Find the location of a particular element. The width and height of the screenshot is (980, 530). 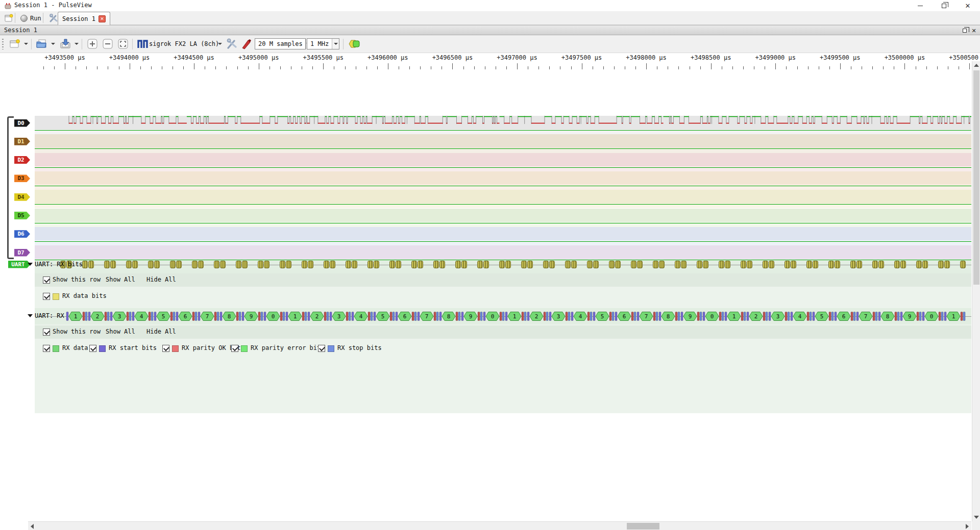

channel-flag-d6: D6 is located at coordinates (22, 234).